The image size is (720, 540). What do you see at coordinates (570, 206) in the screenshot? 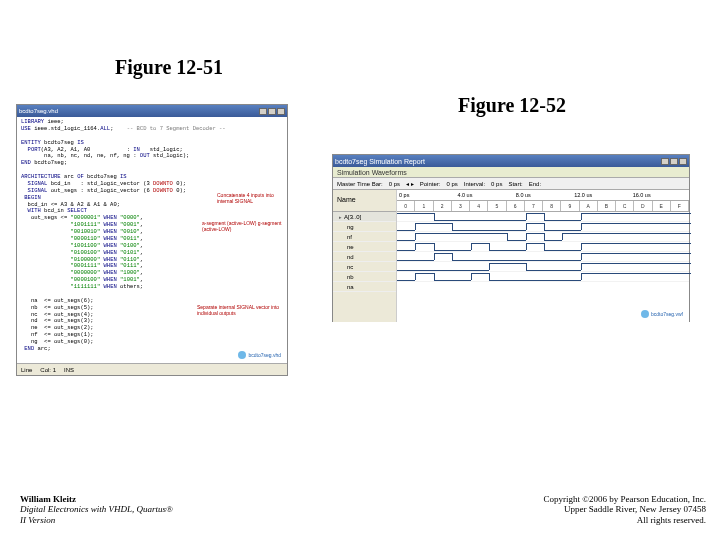
I see `bus-value-cell: 9` at bounding box center [570, 206].